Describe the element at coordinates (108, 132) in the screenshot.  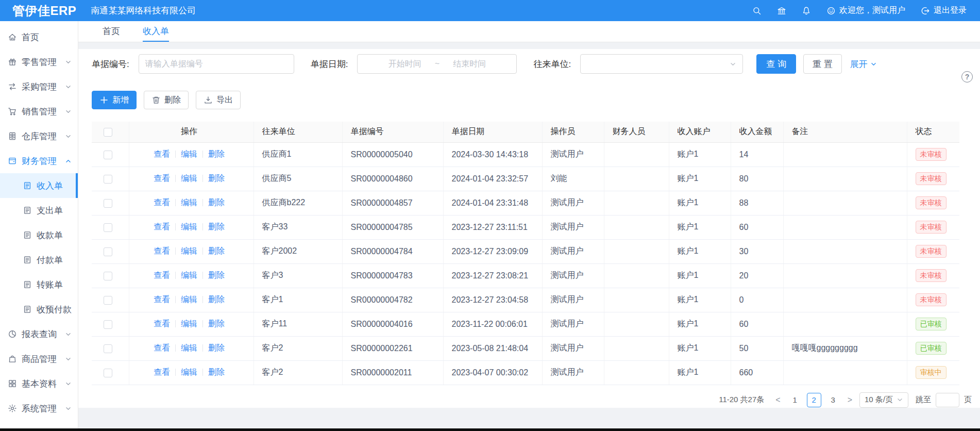
I see `select-all-checkbox` at that location.